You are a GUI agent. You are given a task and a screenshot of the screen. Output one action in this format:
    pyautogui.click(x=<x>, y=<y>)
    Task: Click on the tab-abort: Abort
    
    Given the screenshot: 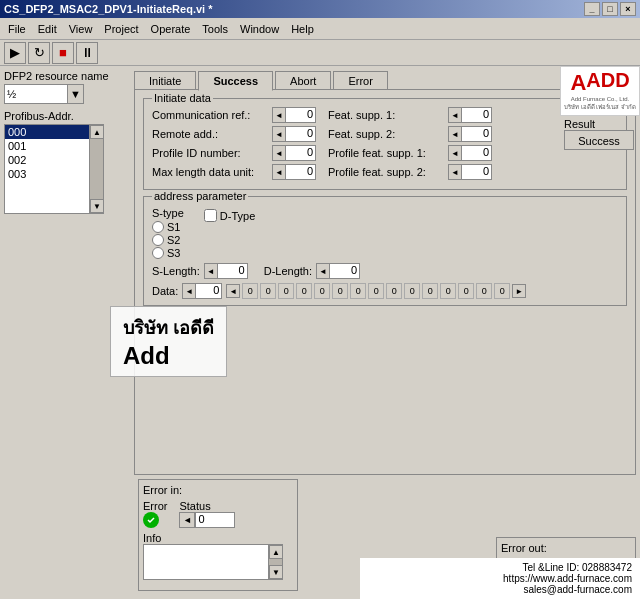 What is the action you would take?
    pyautogui.click(x=303, y=81)
    